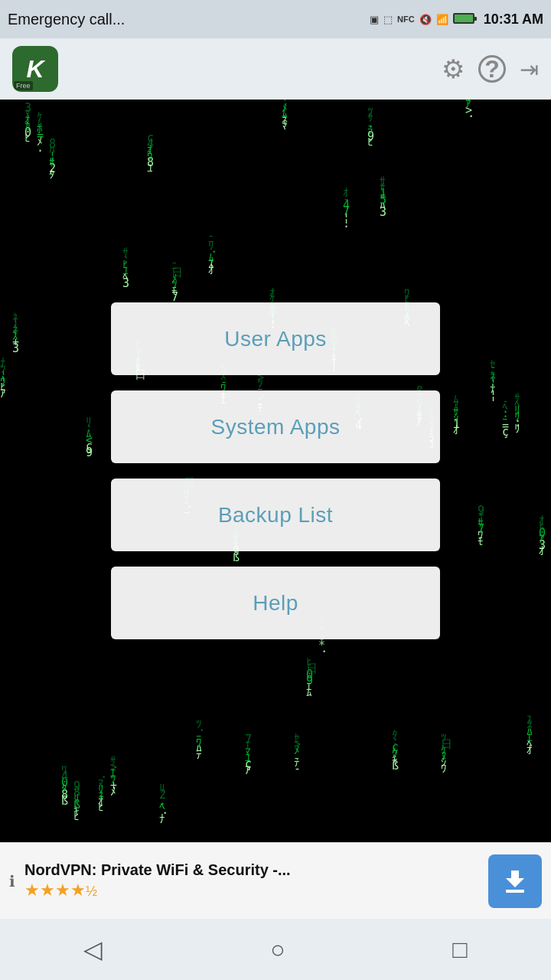 The width and height of the screenshot is (551, 980). Describe the element at coordinates (406, 19) in the screenshot. I see `nfc-icon: NFC` at that location.